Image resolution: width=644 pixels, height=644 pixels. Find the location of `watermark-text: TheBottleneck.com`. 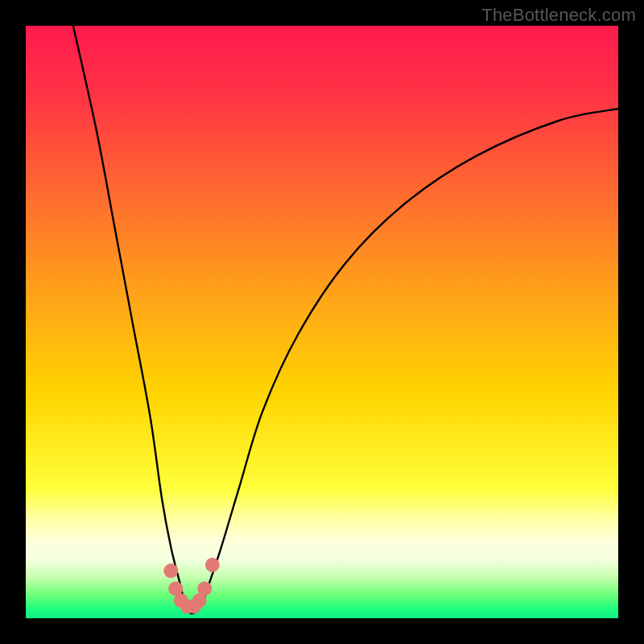

watermark-text: TheBottleneck.com is located at coordinates (559, 15).